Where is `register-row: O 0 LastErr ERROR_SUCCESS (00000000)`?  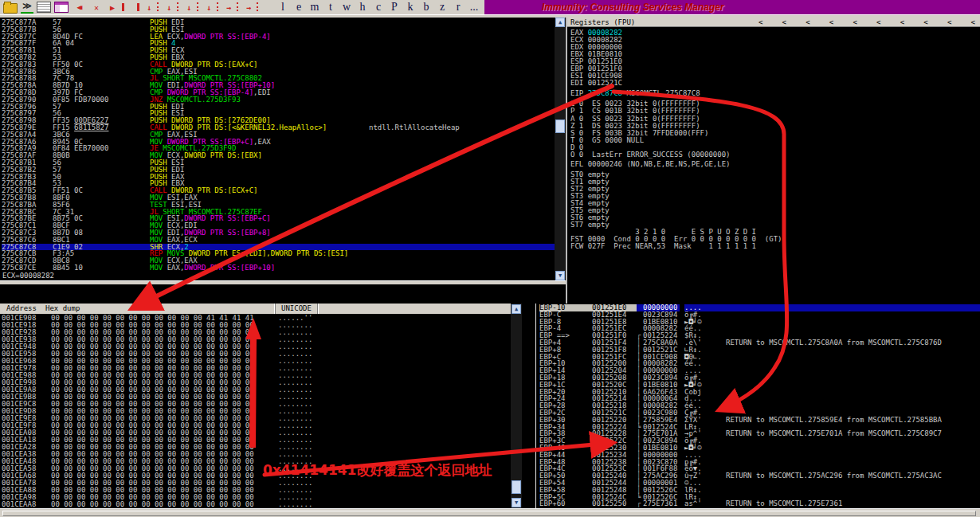 register-row: O 0 LastErr ERROR_SUCCESS (00000000) is located at coordinates (774, 155).